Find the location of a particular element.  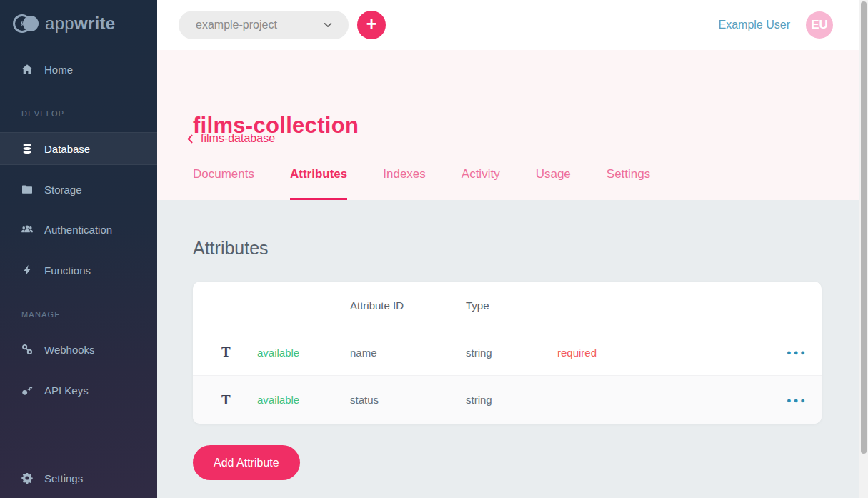

sidebar-divider is located at coordinates (79, 457).